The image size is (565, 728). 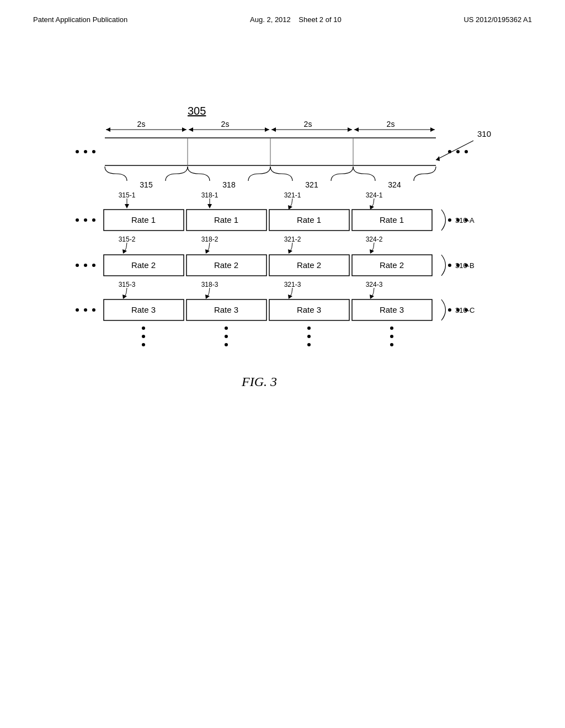 What do you see at coordinates (498, 20) in the screenshot?
I see `header-patent-number: US 2012/0195362 A1` at bounding box center [498, 20].